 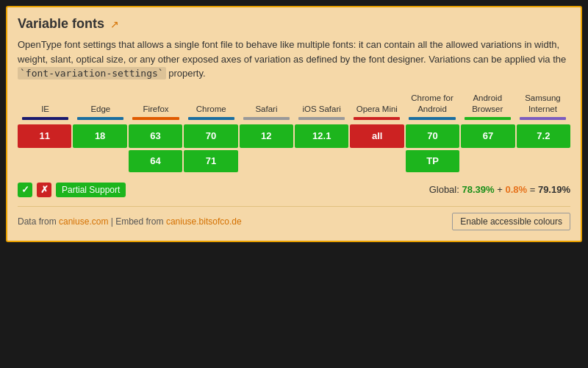 I want to click on version-android-browser: 67, so click(x=488, y=136).